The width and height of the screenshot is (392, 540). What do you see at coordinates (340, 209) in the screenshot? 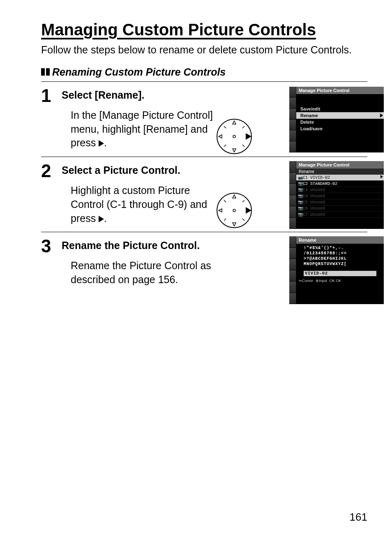
I see `list-item-disabled: 📷C6 Unused` at bounding box center [340, 209].